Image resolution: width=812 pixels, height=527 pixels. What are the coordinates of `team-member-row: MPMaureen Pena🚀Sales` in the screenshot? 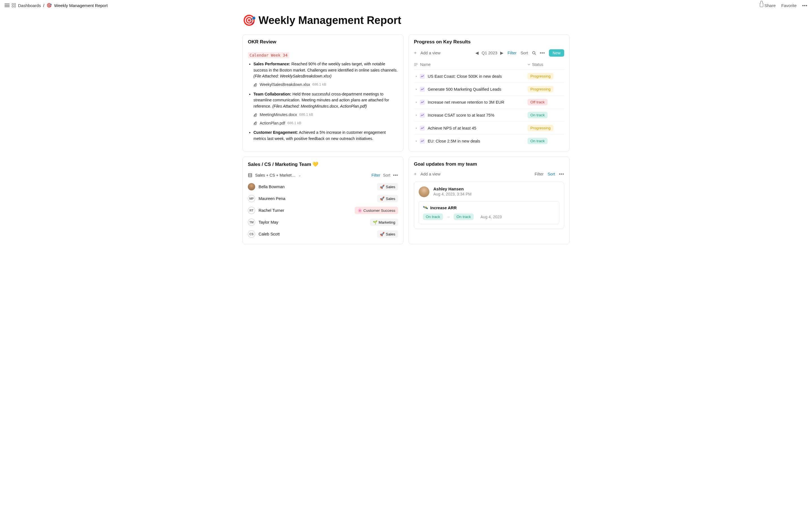 It's located at (323, 198).